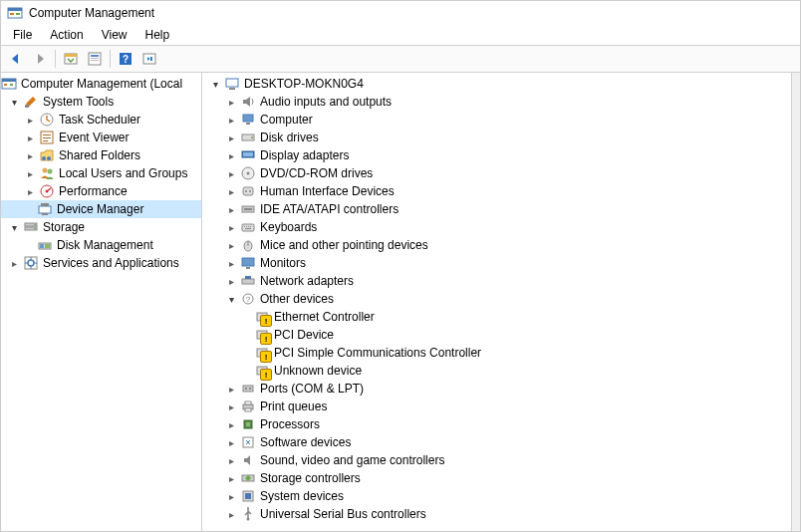 The image size is (801, 532). What do you see at coordinates (248, 442) in the screenshot?
I see `software-icon` at bounding box center [248, 442].